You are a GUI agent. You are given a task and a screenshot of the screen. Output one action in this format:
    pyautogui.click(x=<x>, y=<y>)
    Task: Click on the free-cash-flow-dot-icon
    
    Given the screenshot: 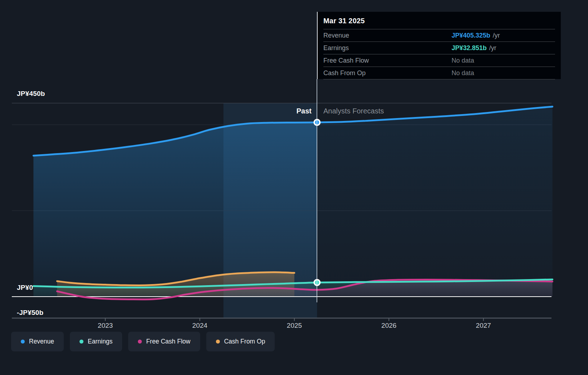 What is the action you would take?
    pyautogui.click(x=140, y=341)
    